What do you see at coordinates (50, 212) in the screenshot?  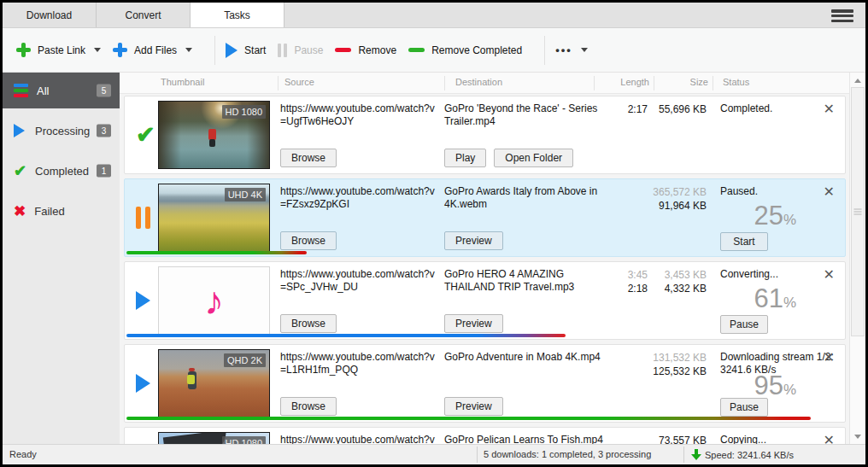 I see `sidebar-item-label: Failed` at bounding box center [50, 212].